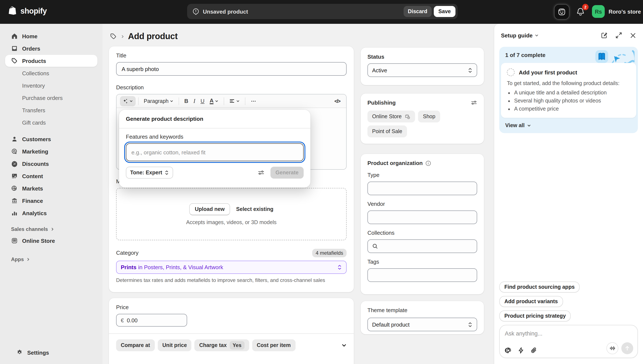 This screenshot has height=364, width=643. What do you see at coordinates (338, 101) in the screenshot?
I see `html-code-button: </>` at bounding box center [338, 101].